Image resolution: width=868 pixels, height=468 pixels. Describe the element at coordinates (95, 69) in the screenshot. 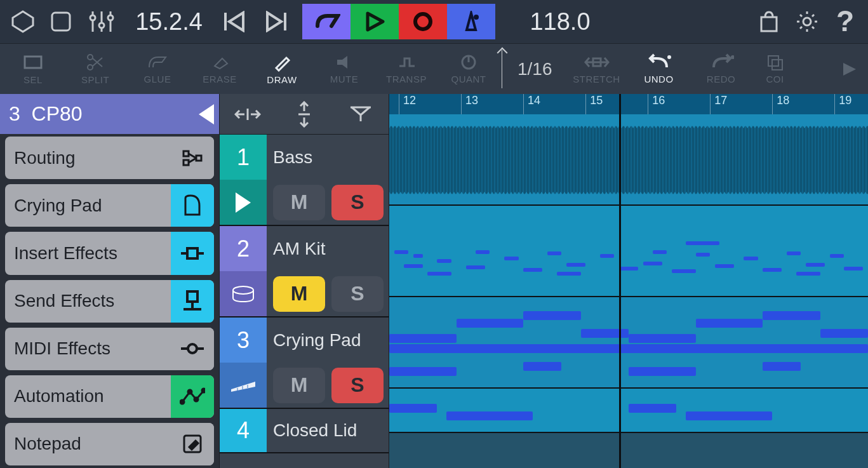

I see `tool-split: SPLIT` at that location.